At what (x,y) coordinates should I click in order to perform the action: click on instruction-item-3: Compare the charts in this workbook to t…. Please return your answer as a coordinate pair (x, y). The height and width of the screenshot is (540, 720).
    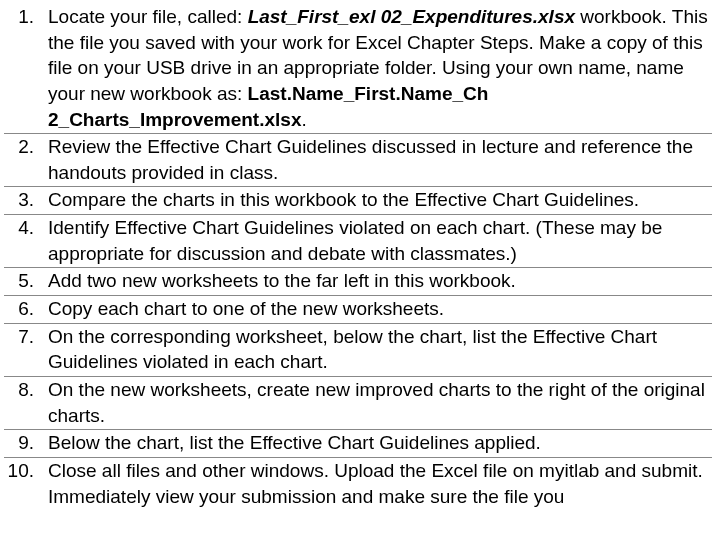
    Looking at the image, I should click on (358, 201).